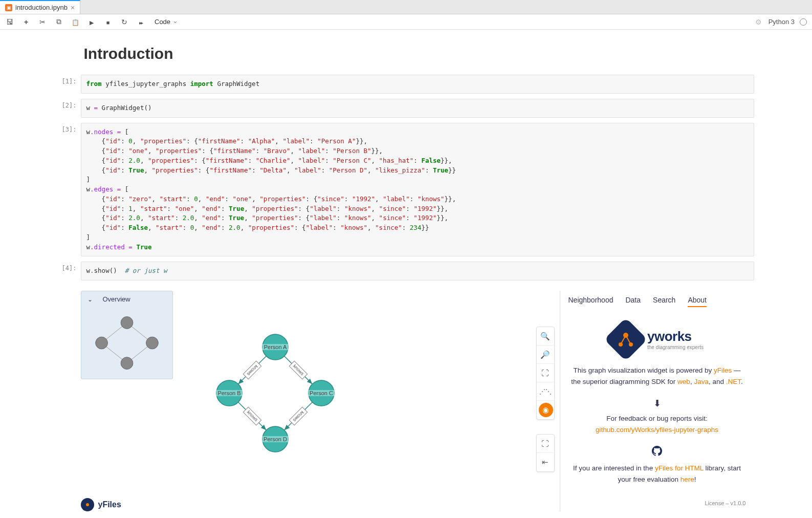 This screenshot has height=518, width=812. What do you see at coordinates (127, 335) in the screenshot?
I see `overview-panel: ⌄ Overview` at bounding box center [127, 335].